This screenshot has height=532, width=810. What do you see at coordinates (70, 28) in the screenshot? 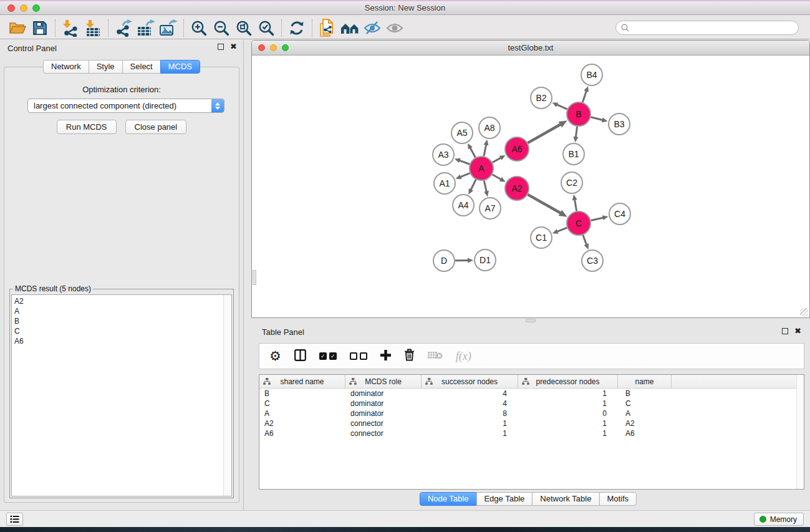
I see `import-network-icon` at bounding box center [70, 28].